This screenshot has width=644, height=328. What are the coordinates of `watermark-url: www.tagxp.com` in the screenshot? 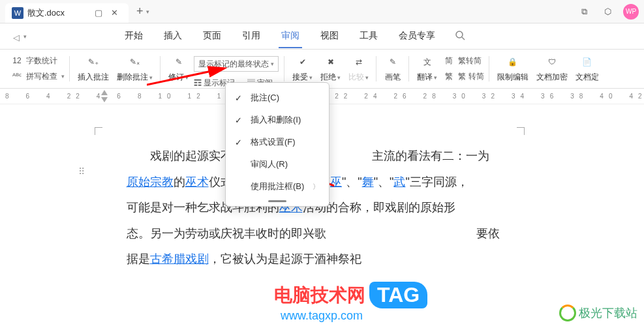 It's located at (322, 316).